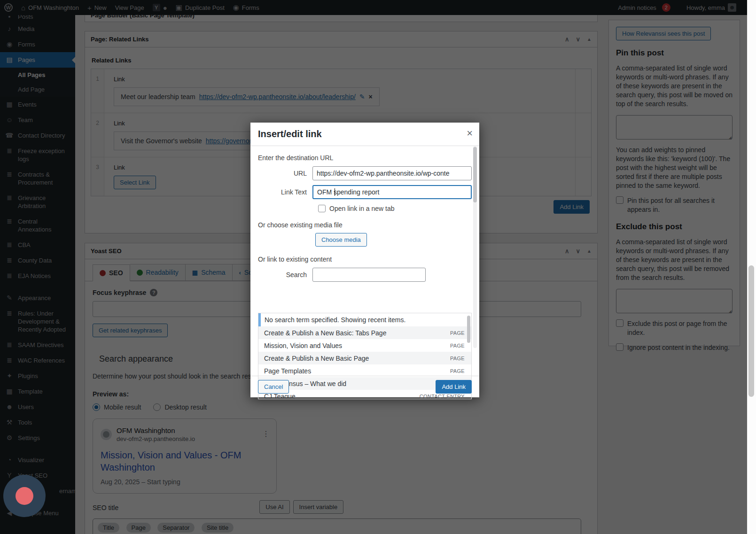 The image size is (756, 534). Describe the element at coordinates (369, 275) in the screenshot. I see `search-input` at that location.